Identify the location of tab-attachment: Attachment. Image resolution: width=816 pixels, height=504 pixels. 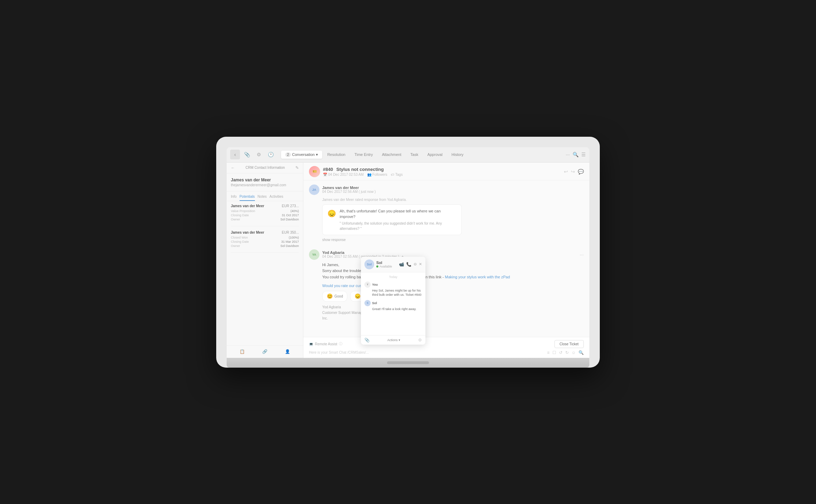
(392, 155).